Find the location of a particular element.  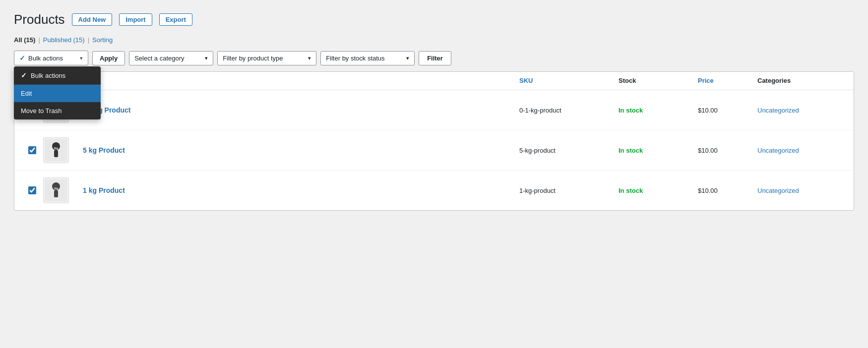

product-type-chevron-icon: ▾ is located at coordinates (310, 58).